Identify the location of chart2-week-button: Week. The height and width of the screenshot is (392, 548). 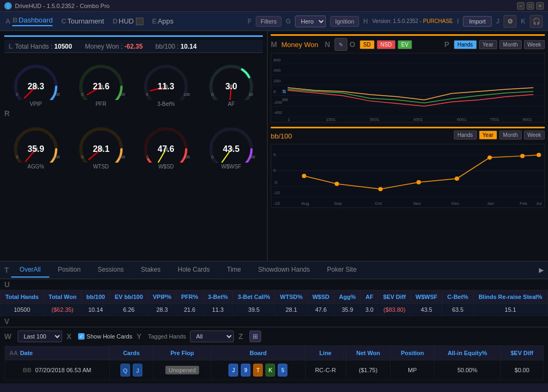
(534, 135).